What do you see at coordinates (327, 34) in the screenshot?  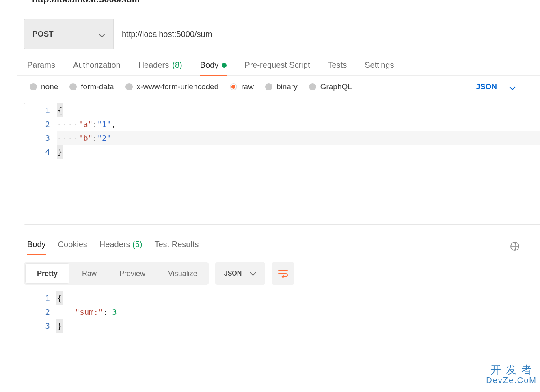 I see `request-url-input` at bounding box center [327, 34].